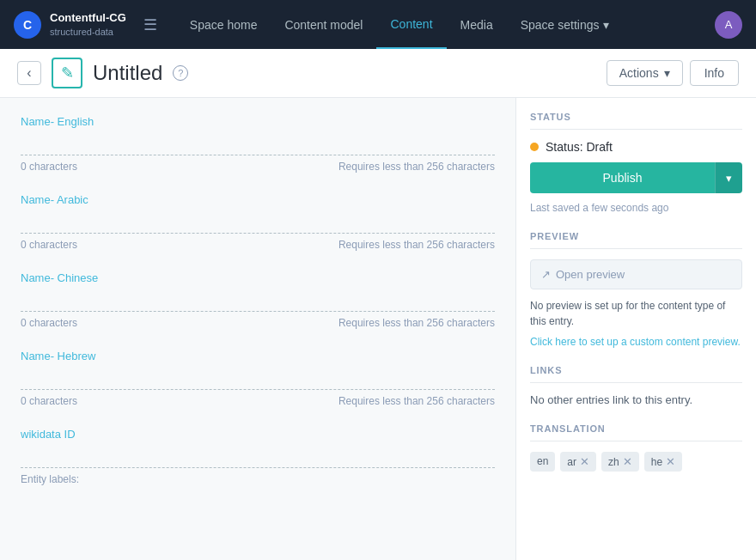 This screenshot has height=560, width=756. I want to click on field-name-english: Name- English 0 characters Requires less…, so click(258, 144).